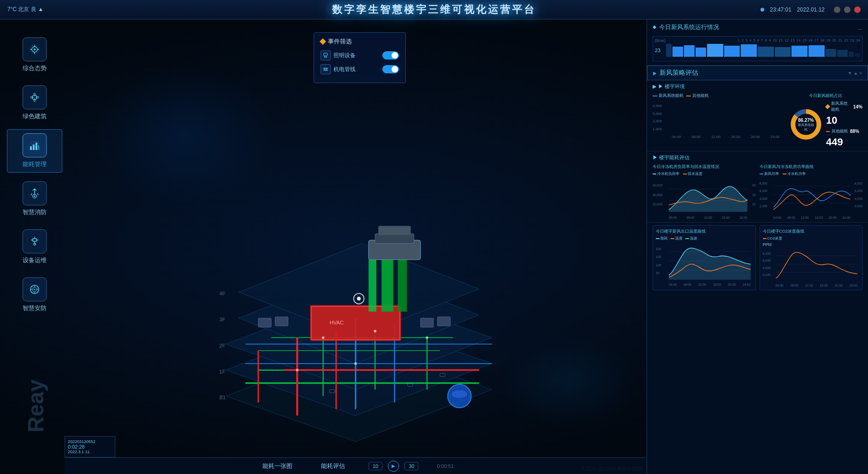  Describe the element at coordinates (35, 247) in the screenshot. I see `sidebar-item-设备运维: 设备运维` at that location.